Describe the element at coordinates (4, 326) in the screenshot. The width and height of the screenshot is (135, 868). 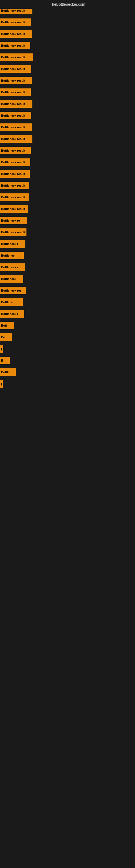
I see `bar-label: Bott` at that location.